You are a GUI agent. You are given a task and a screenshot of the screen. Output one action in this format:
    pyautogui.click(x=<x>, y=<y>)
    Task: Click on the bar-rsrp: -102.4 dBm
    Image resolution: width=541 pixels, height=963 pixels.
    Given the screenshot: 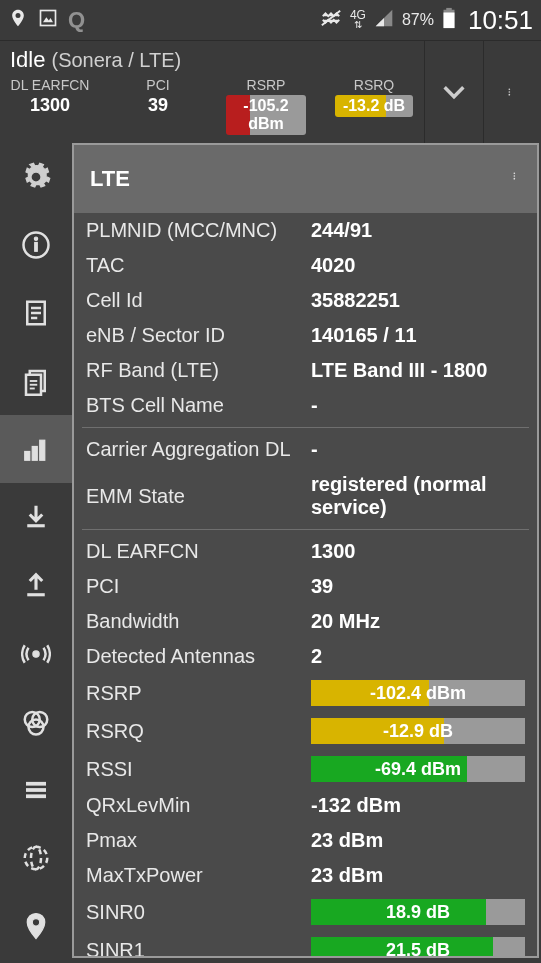 What is the action you would take?
    pyautogui.click(x=418, y=693)
    